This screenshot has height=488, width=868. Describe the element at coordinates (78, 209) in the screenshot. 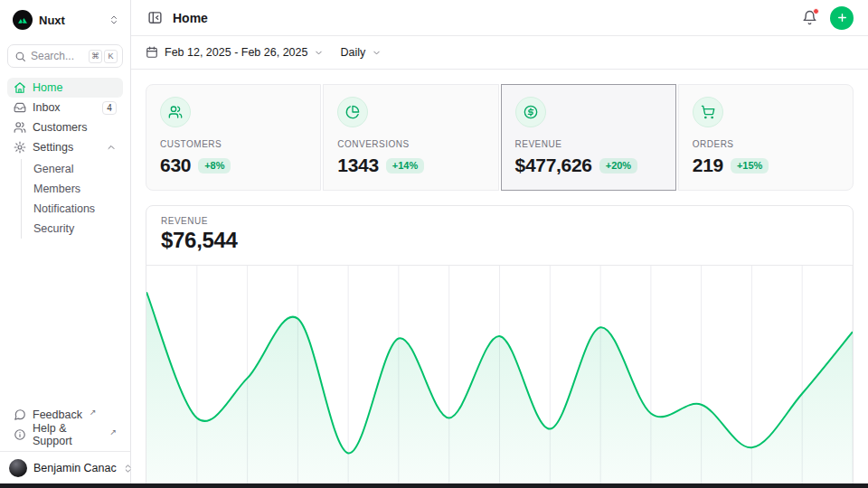

I see `sidebar-item-notifications: Notifications` at that location.